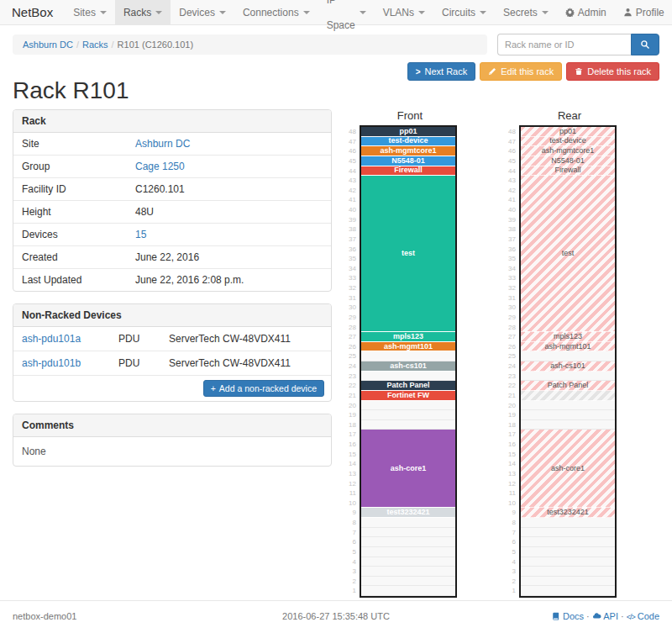 Image resolution: width=672 pixels, height=633 pixels. Describe the element at coordinates (172, 340) in the screenshot. I see `table-row: ash-pdu101a PDU ServerTech CW-48VDX411` at that location.